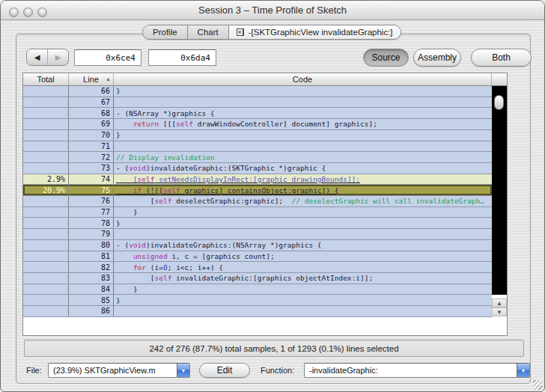 The image size is (545, 392). Describe the element at coordinates (91, 147) in the screenshot. I see `line-number-cell: 71` at that location.